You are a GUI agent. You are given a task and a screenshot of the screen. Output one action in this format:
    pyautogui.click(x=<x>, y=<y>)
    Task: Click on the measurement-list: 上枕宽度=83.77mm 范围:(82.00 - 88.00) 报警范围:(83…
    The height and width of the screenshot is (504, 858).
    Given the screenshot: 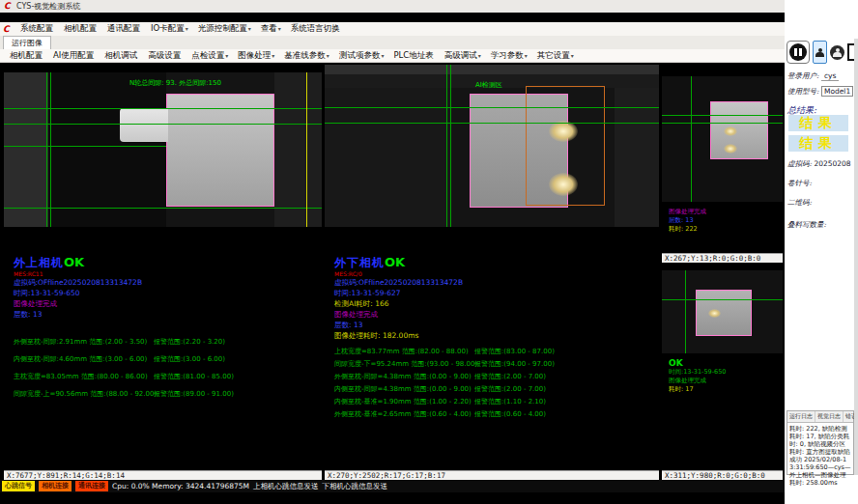 What is the action you would take?
    pyautogui.click(x=493, y=384)
    